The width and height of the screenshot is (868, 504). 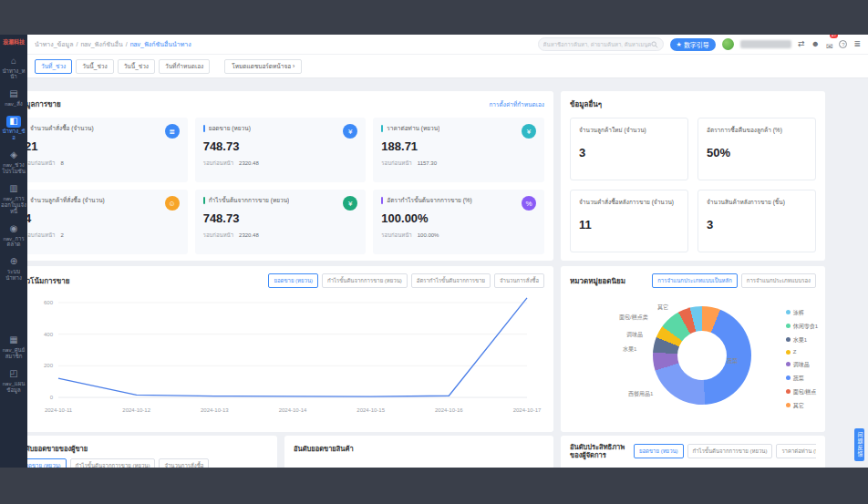 What do you see at coordinates (204, 201) in the screenshot?
I see `accent-bar` at bounding box center [204, 201].